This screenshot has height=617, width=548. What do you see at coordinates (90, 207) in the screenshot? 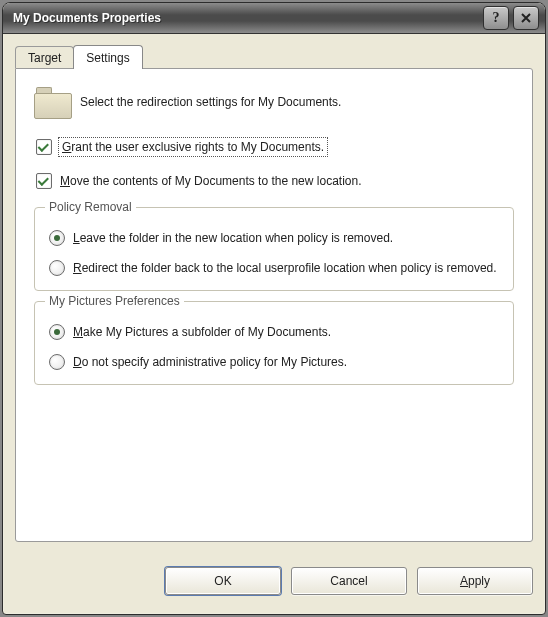
I see `policy-removal-legend: Policy Removal` at bounding box center [90, 207].